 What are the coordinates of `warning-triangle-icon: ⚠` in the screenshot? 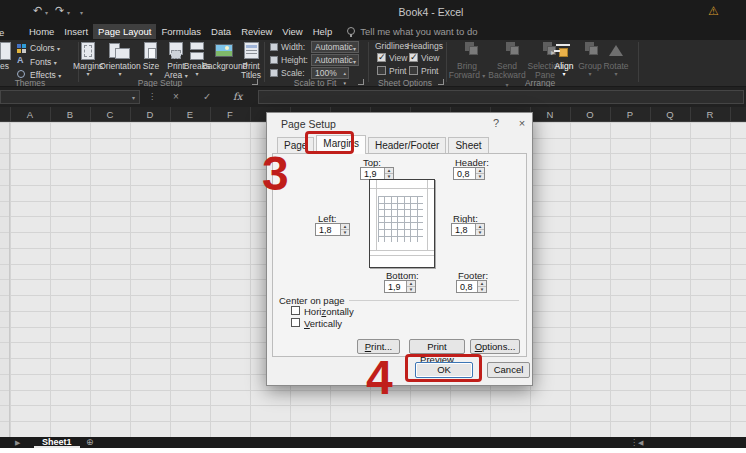 It's located at (714, 11).